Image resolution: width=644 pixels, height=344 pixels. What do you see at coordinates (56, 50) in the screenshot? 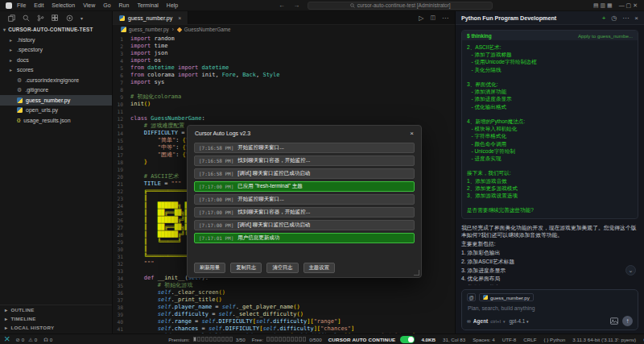
I see `tree-item--specstory: ▸.specstory` at bounding box center [56, 50].